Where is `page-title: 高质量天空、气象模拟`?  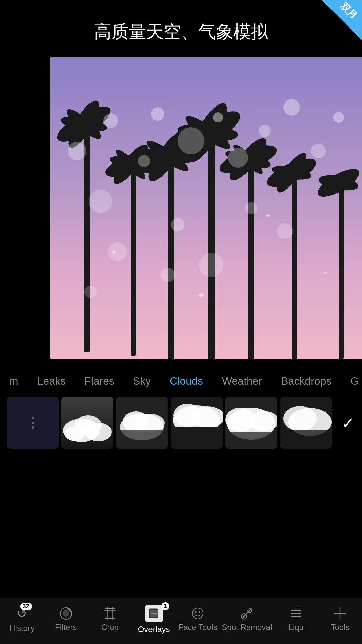
page-title: 高质量天空、气象模拟 is located at coordinates (181, 29).